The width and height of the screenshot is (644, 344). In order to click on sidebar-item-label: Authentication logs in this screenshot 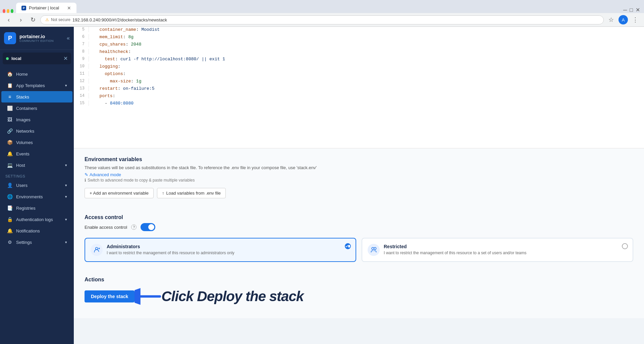, I will do `click(35, 220)`.